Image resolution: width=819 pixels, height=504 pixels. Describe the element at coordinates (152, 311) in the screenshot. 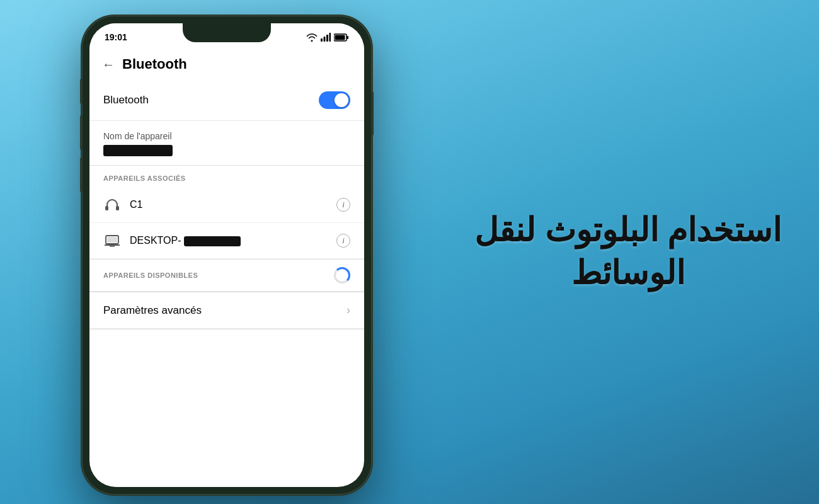

I see `advanced-label: Paramètres avancés` at that location.